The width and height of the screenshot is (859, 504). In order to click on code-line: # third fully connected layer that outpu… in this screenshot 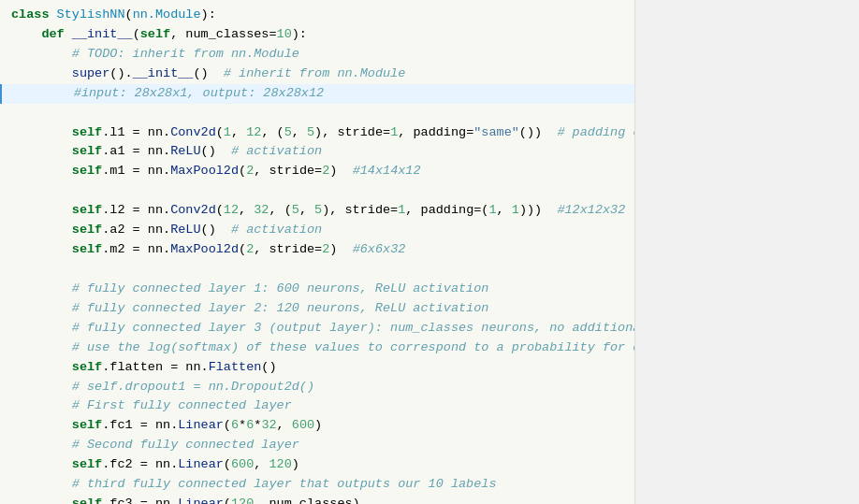, I will do `click(317, 484)`.